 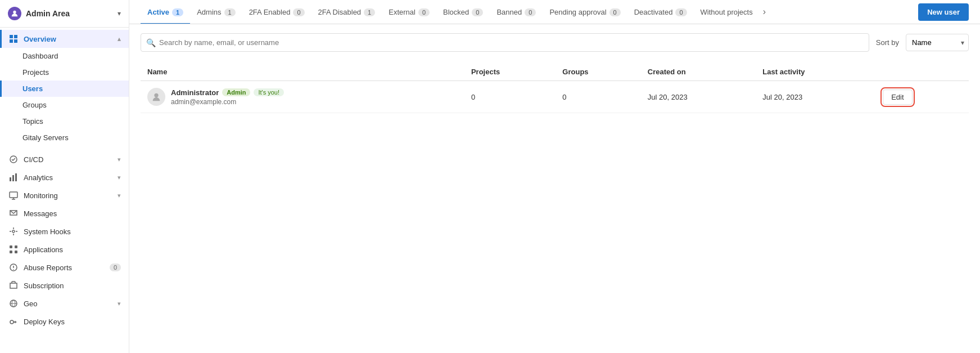 What do you see at coordinates (698, 97) in the screenshot?
I see `user-created-on: Jul 20, 2023` at bounding box center [698, 97].